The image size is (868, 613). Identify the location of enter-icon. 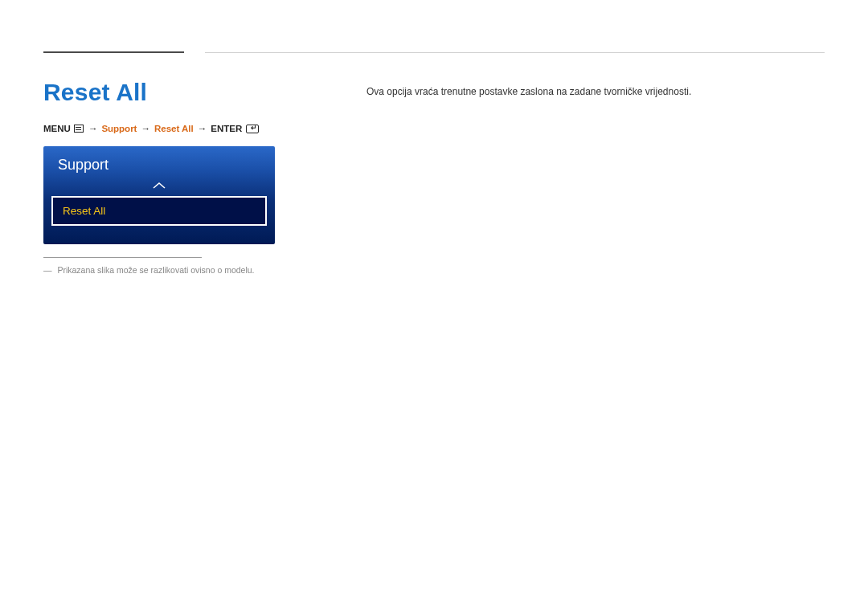
(252, 129).